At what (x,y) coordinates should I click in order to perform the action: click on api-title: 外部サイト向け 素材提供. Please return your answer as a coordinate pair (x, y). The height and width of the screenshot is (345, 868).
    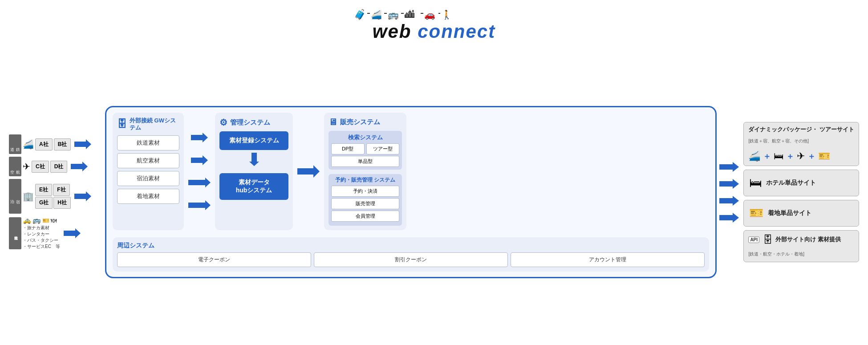
    Looking at the image, I should click on (808, 239).